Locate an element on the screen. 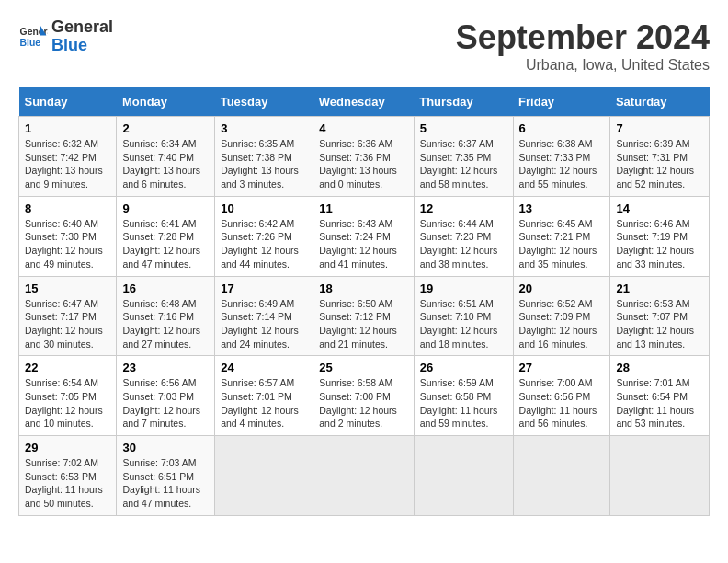 The image size is (728, 563). day-number: 28 is located at coordinates (660, 368).